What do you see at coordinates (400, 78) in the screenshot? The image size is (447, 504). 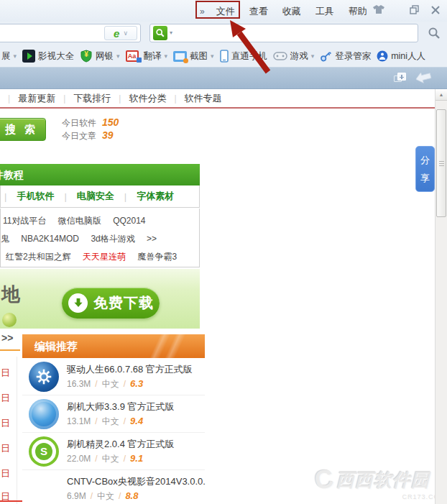 I see `new-tab-button` at bounding box center [400, 78].